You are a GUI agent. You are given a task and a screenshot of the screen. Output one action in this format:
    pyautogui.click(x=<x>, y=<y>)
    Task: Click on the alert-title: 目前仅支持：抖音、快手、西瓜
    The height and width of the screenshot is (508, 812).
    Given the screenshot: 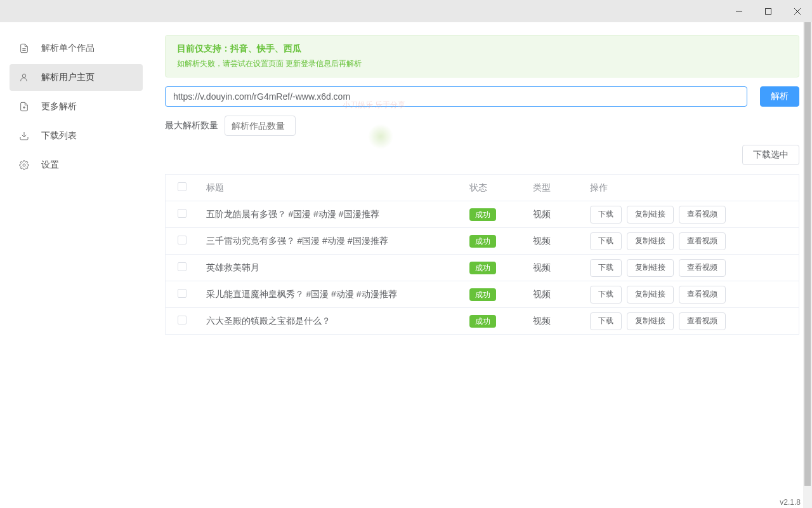 What is the action you would take?
    pyautogui.click(x=482, y=49)
    